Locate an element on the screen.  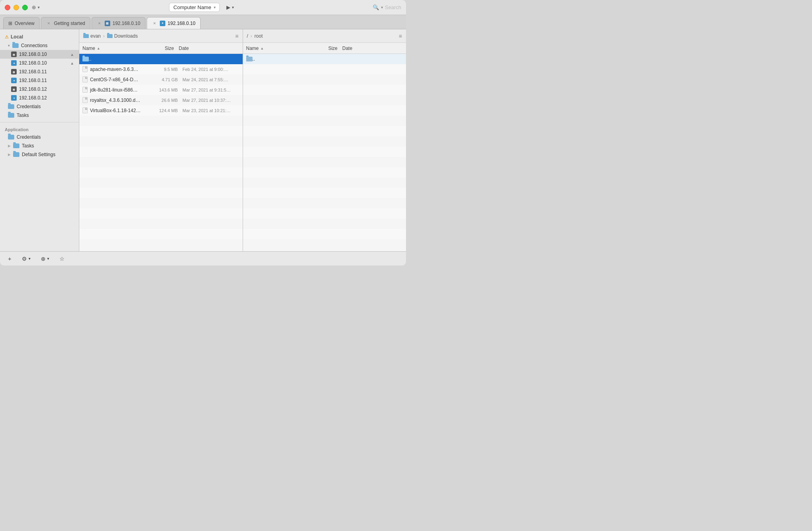
title-bar-right: 🔍 ▾ Search is located at coordinates (387, 7).